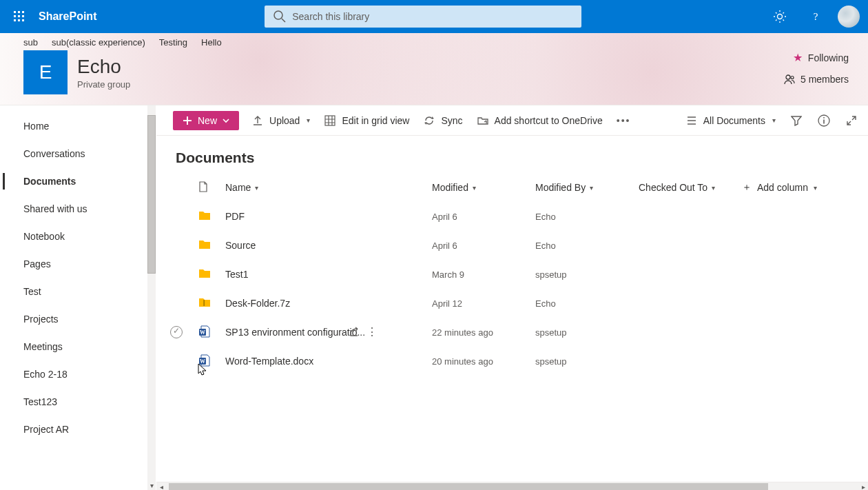 Image resolution: width=868 pixels, height=490 pixels. What do you see at coordinates (375, 121) in the screenshot?
I see `edit-grid-label: Edit in grid view` at bounding box center [375, 121].